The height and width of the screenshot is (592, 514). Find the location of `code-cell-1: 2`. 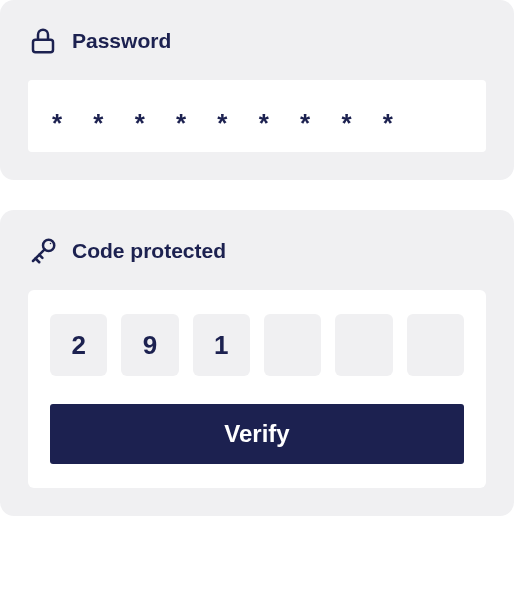

code-cell-1: 2 is located at coordinates (78, 345).